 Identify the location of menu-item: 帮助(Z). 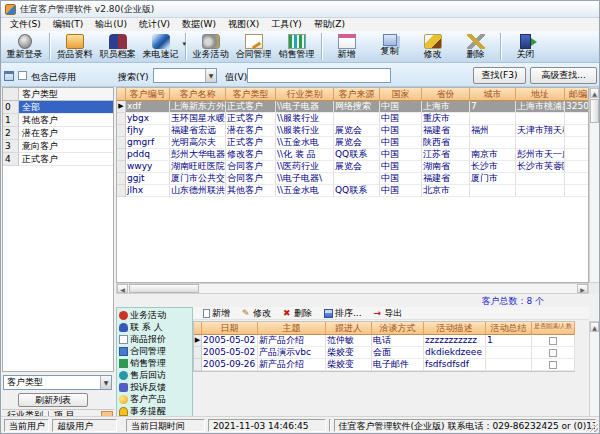
(330, 24).